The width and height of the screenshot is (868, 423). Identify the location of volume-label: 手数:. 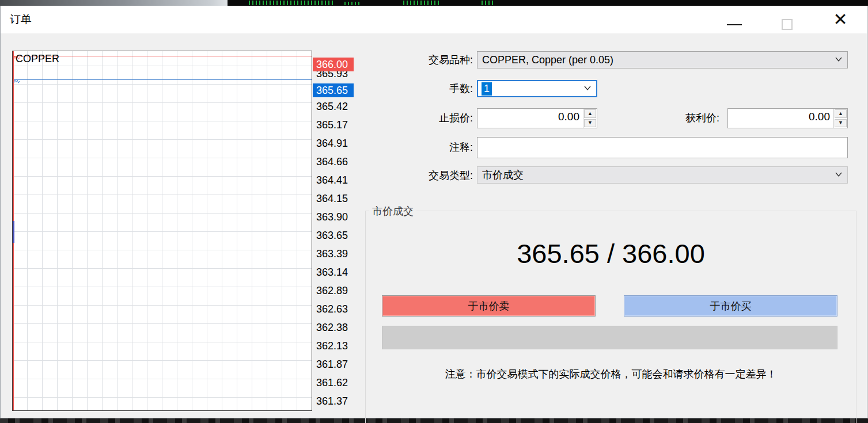
(421, 89).